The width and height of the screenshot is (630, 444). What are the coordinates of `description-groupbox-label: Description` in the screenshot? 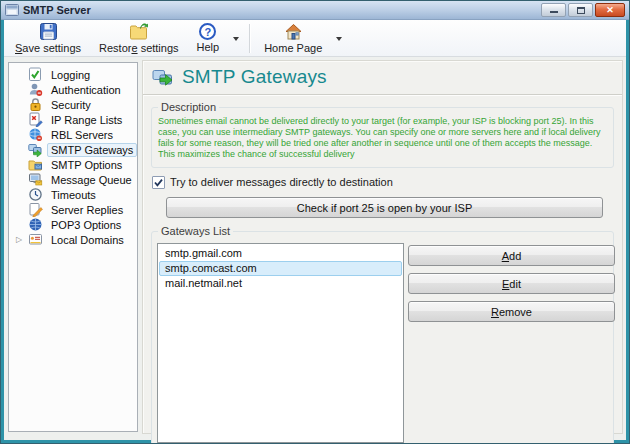 It's located at (188, 107).